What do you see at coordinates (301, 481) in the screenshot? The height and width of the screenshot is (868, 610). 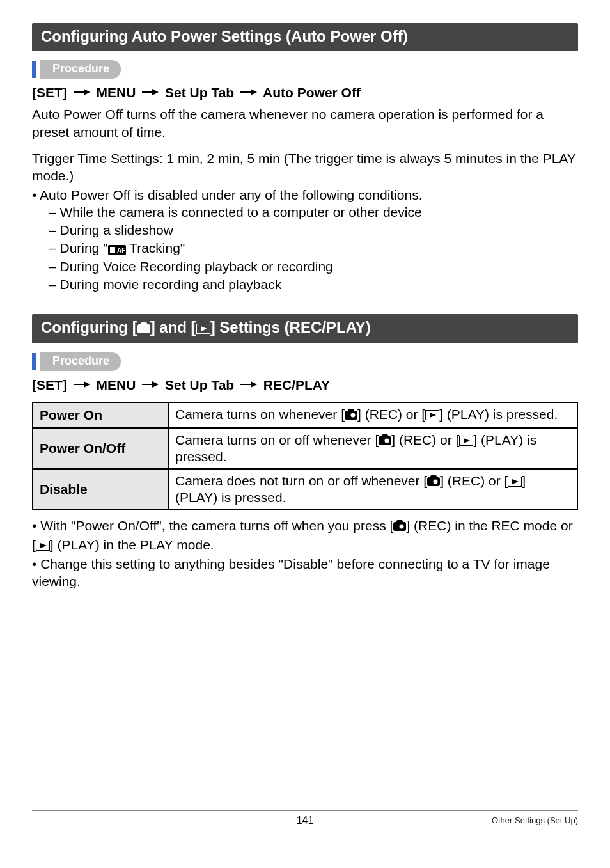 I see `text-fragment: Camera does not turn on or off whenever …` at bounding box center [301, 481].